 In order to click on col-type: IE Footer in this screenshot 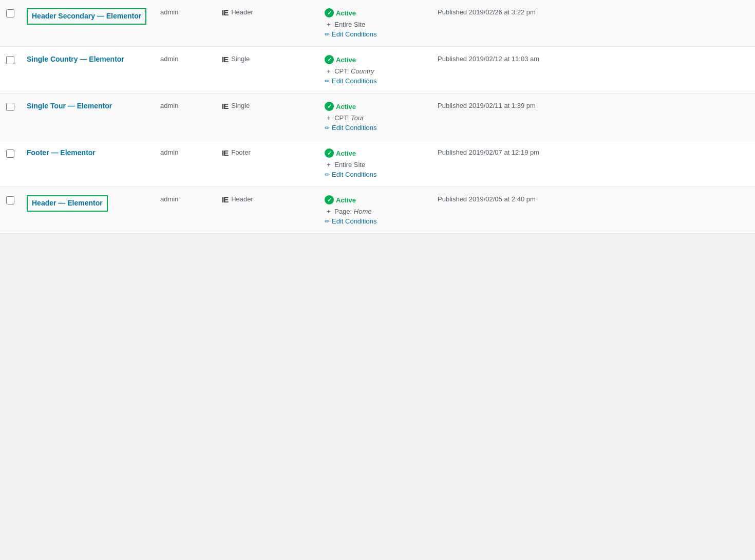, I will do `click(273, 153)`.